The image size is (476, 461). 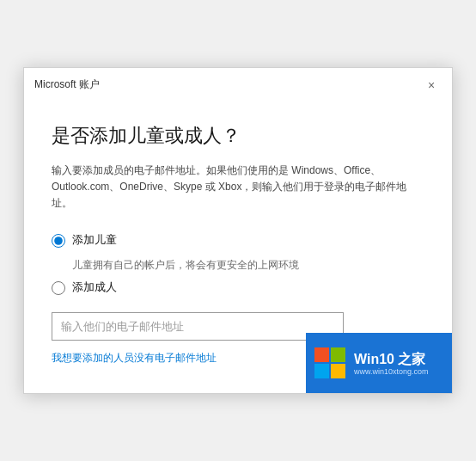 What do you see at coordinates (95, 287) in the screenshot?
I see `radio-adult-label: 添加成人` at bounding box center [95, 287].